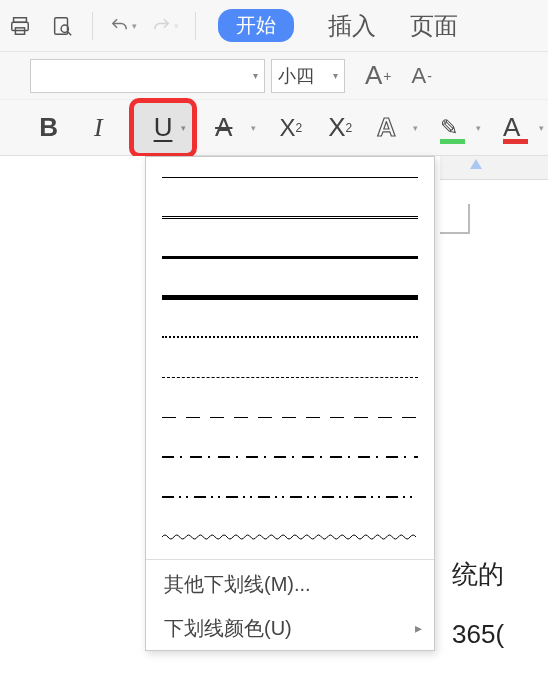  What do you see at coordinates (290, 217) in the screenshot?
I see `underline-style-double` at bounding box center [290, 217].